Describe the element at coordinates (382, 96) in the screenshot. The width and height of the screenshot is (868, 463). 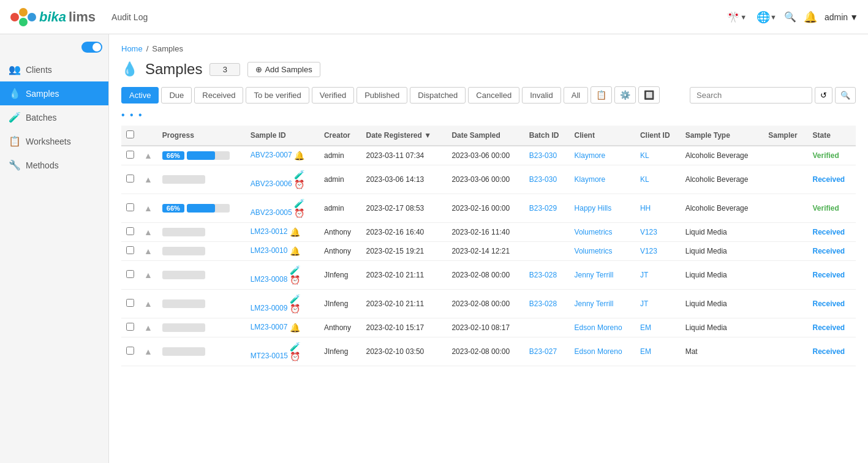
I see `tab-published: Published` at that location.